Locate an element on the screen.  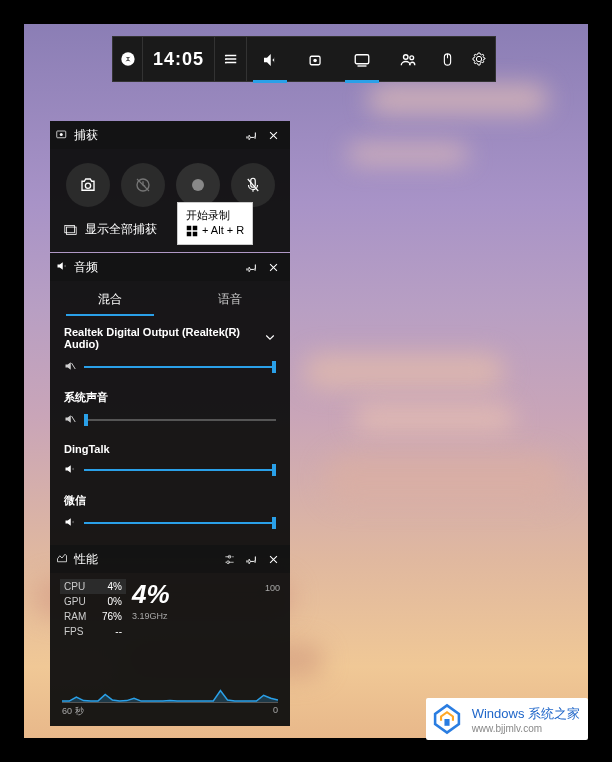
options-icon is located at coordinates (229, 559).